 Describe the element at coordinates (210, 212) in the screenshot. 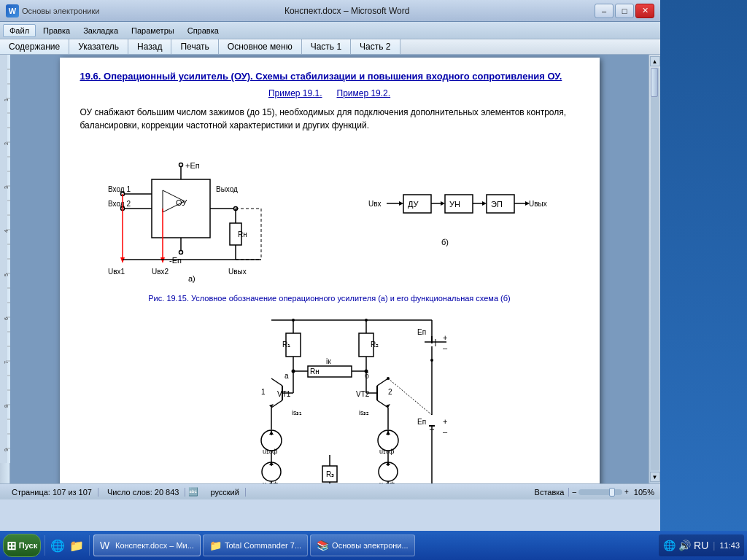

I see `ou-symbol-svg: +Еп -Еп` at that location.